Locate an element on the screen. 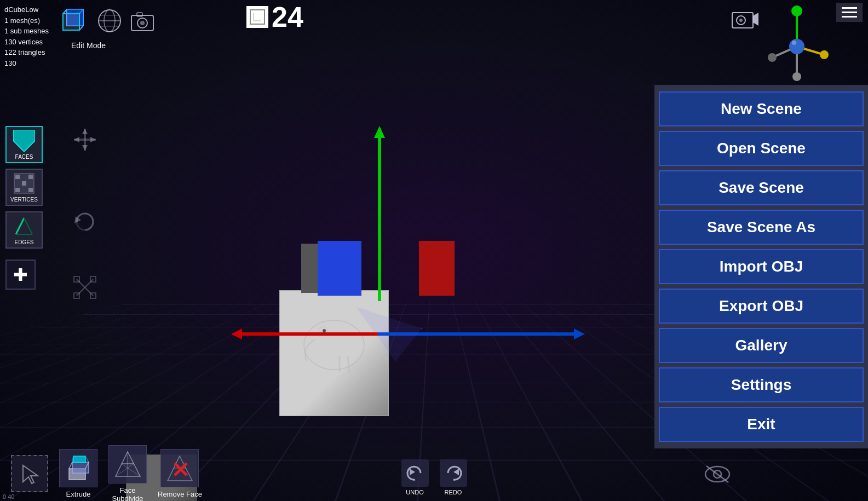 This screenshot has width=868, height=501. remove-face-label: Remove Face is located at coordinates (180, 494).